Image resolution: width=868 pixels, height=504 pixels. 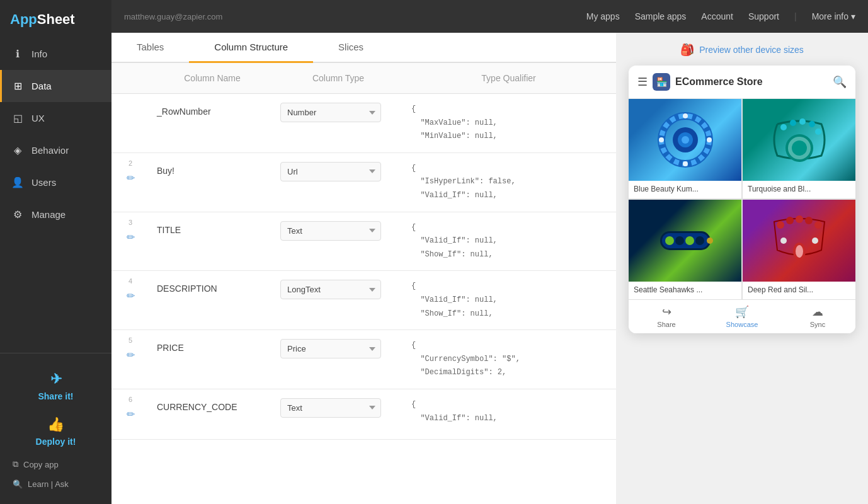 I want to click on sidebar-item-info: ℹ Info, so click(x=55, y=54).